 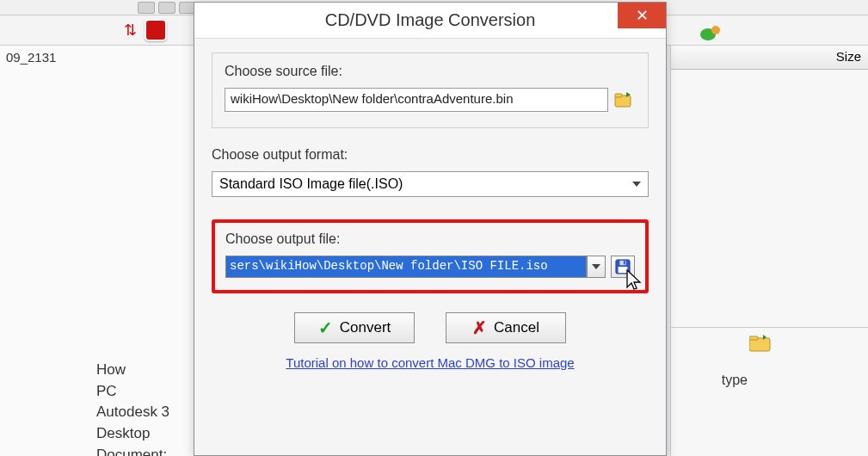 I want to click on panel-divider, so click(x=769, y=320).